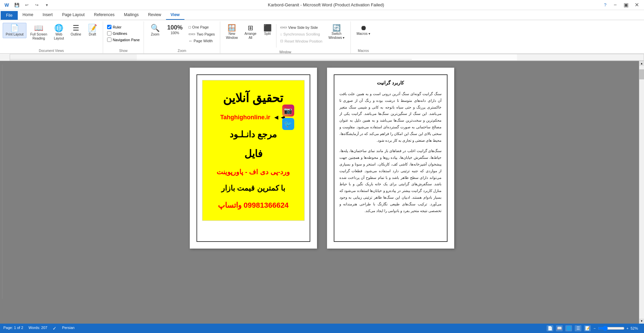 The image size is (644, 333). What do you see at coordinates (182, 35) in the screenshot?
I see `zoom-content: 🔍 Zoom 100% 100% □ One Page ▭▭ Two Pages…` at bounding box center [182, 35].